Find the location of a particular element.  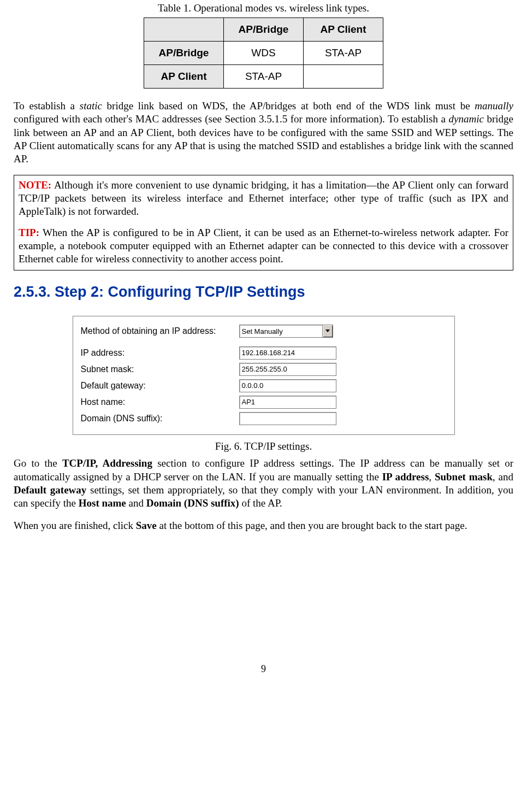

tcpip-form-panel: Method of obtaining an IP address: Set M… is located at coordinates (264, 375).